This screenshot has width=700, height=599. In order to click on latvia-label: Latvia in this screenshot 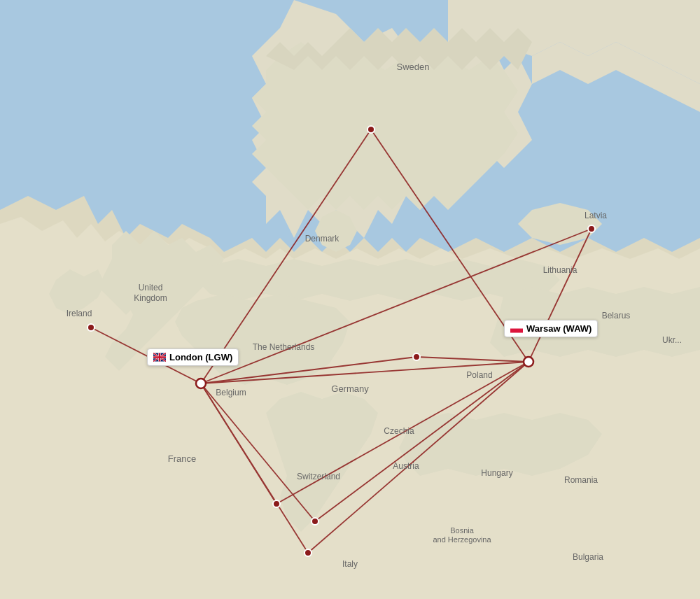, I will do `click(596, 216)`.